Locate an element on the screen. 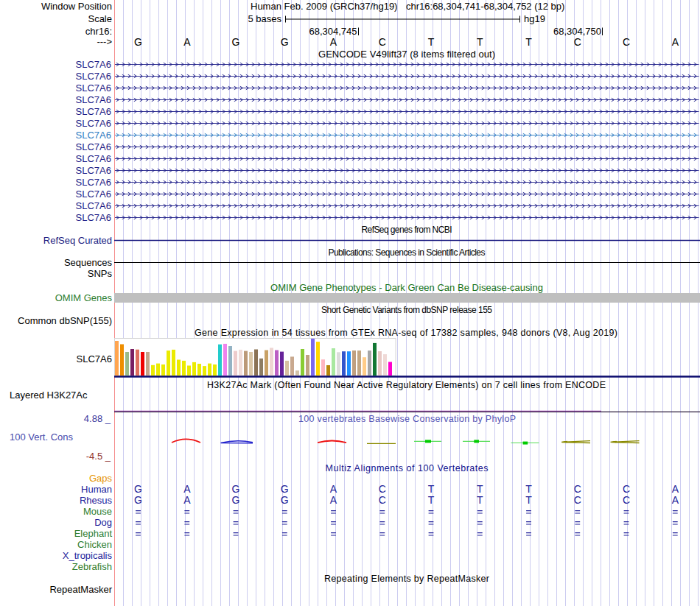 Image resolution: width=700 pixels, height=606 pixels. svg-text: hg19 is located at coordinates (535, 19).